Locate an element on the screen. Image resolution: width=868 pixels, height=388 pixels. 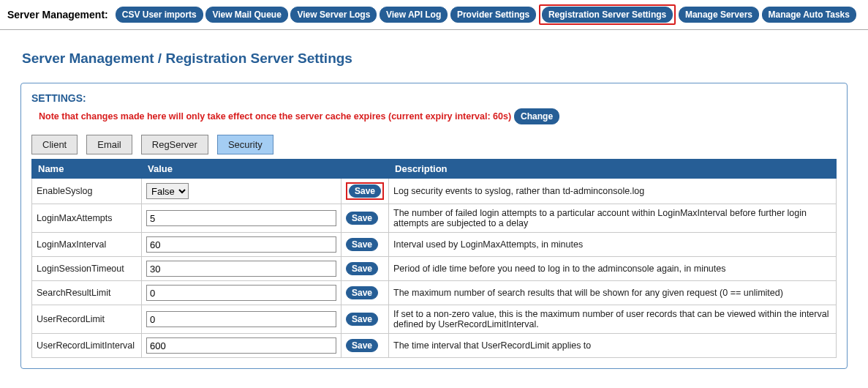
nav-link-registration-server-settings: Registration Server Settings is located at coordinates (607, 15).